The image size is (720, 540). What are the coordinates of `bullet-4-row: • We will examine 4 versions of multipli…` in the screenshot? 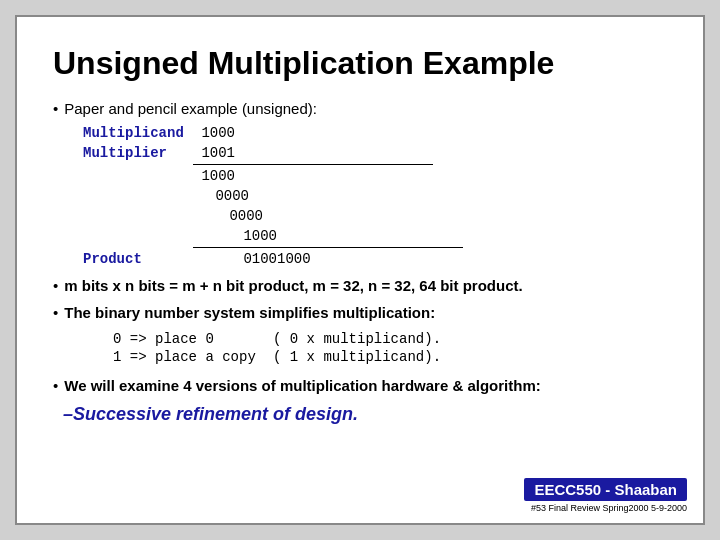 It's located at (360, 386).